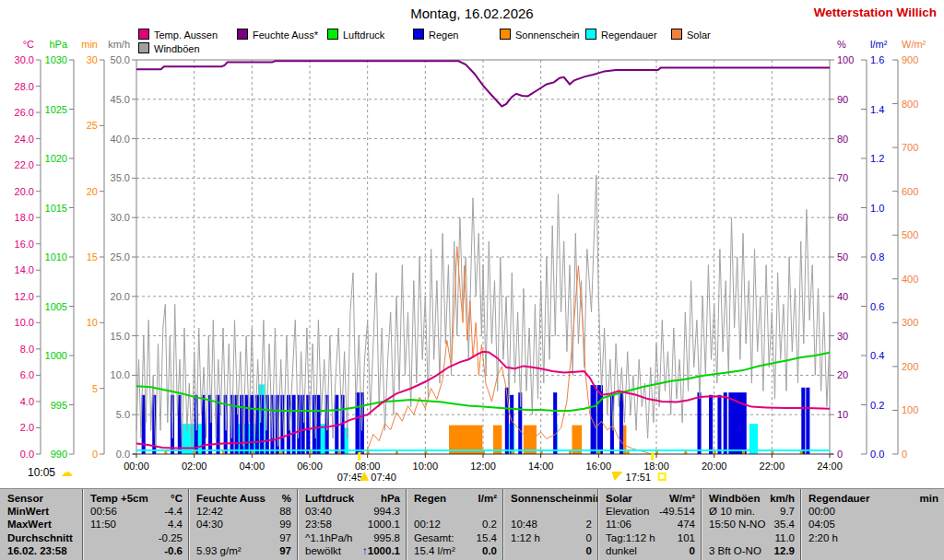  I want to click on svg-text: 5, so click(95, 389).